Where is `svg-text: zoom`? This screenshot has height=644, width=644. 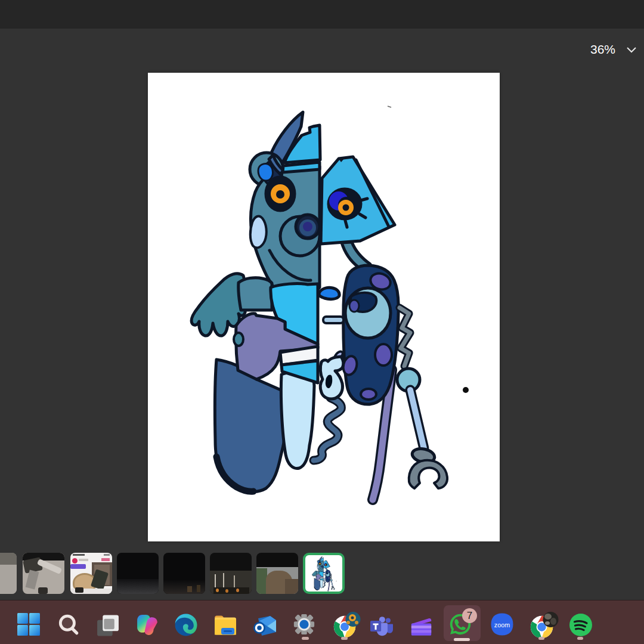 svg-text: zoom is located at coordinates (502, 625).